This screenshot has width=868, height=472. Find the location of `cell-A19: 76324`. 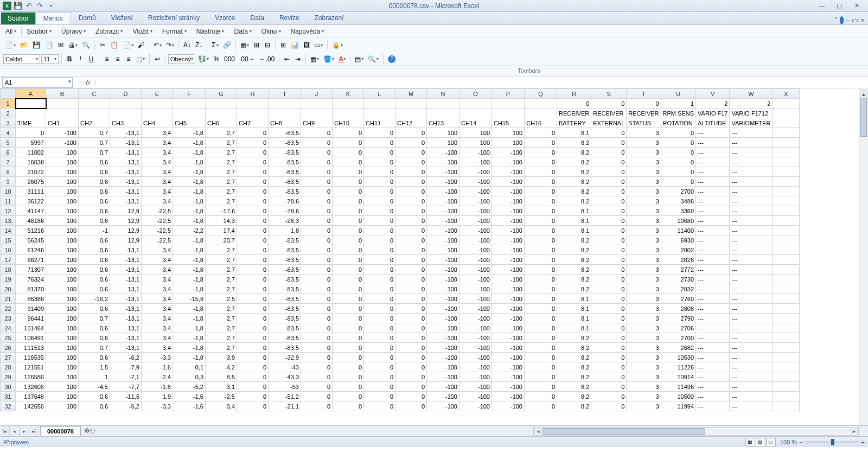

cell-A19: 76324 is located at coordinates (31, 279).